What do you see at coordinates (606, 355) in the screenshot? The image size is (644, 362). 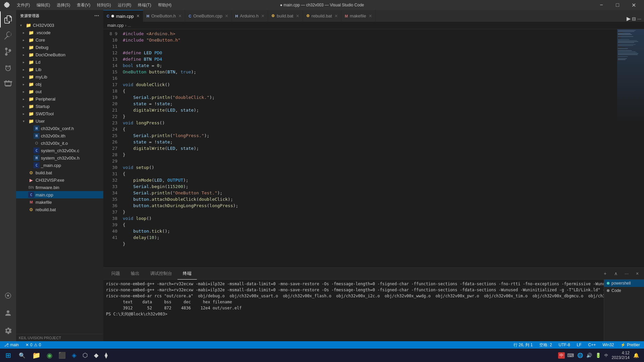 I see `ime-tray: 中` at bounding box center [606, 355].